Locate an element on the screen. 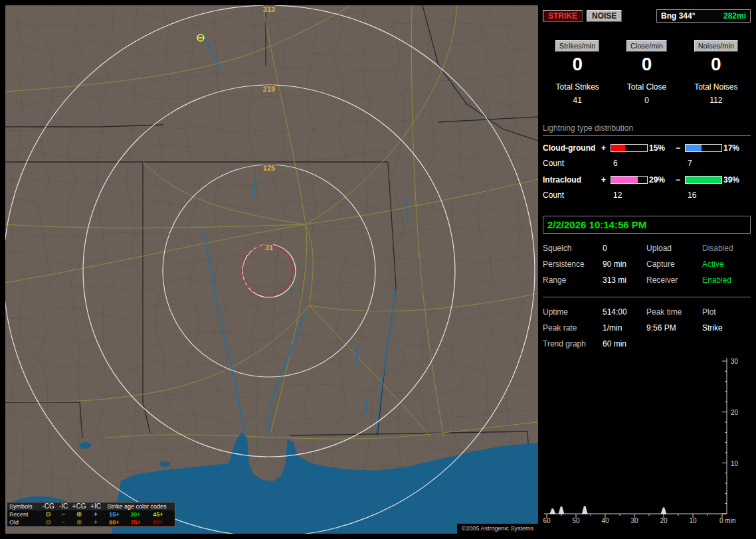  pos-ic-recent-icon: + is located at coordinates (96, 514).